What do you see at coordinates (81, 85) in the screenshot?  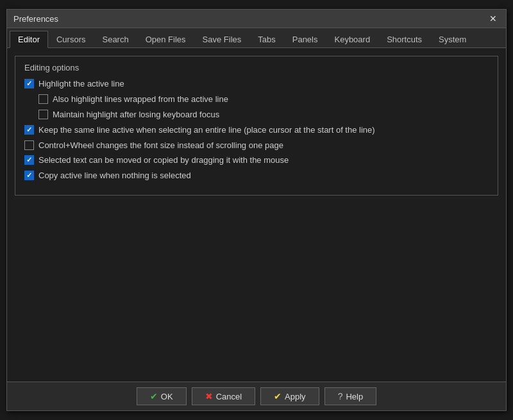 I see `label-highlight-active-line: Highlight the active line` at bounding box center [81, 85].